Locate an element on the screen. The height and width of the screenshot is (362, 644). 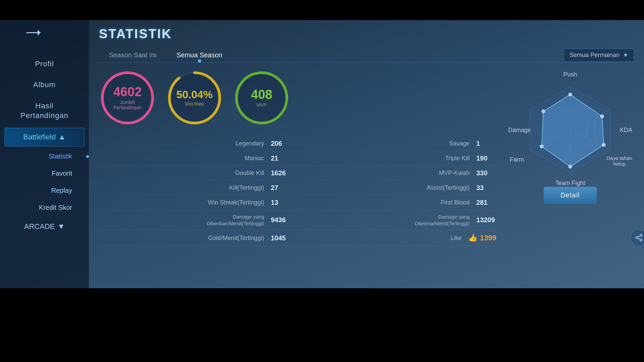
stats-half-left-1: Legendary 206 is located at coordinates (195, 143).